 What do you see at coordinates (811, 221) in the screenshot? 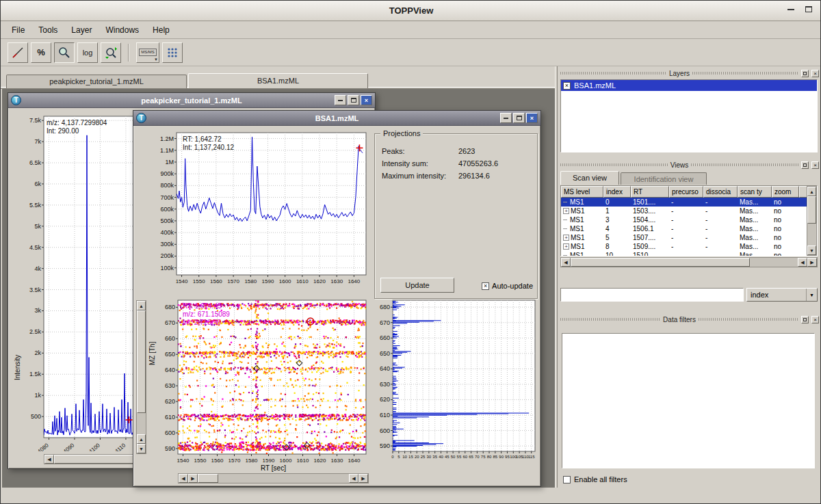
I see `table-vscrollbar: ▲▼` at bounding box center [811, 221].